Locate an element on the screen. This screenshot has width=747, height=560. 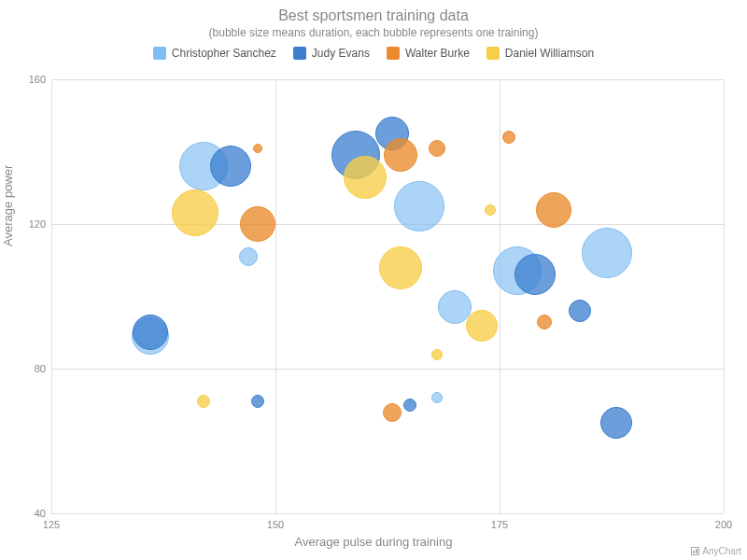
x-tick-label: 175 is located at coordinates (500, 525).